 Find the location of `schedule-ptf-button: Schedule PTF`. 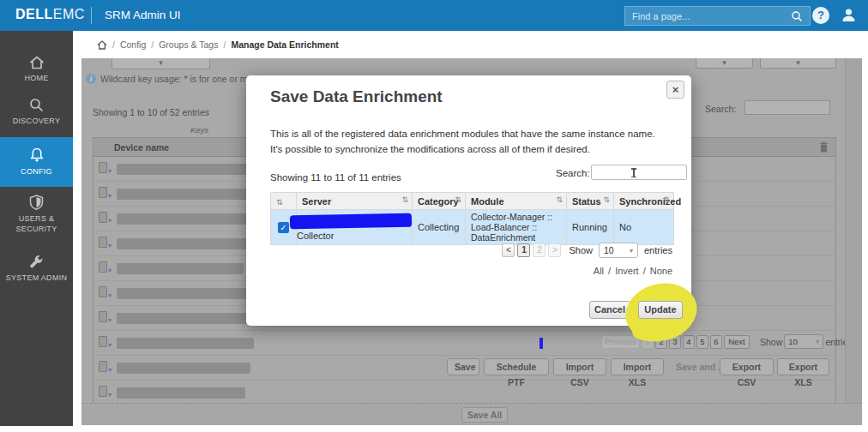

schedule-ptf-button: Schedule PTF is located at coordinates (516, 367).